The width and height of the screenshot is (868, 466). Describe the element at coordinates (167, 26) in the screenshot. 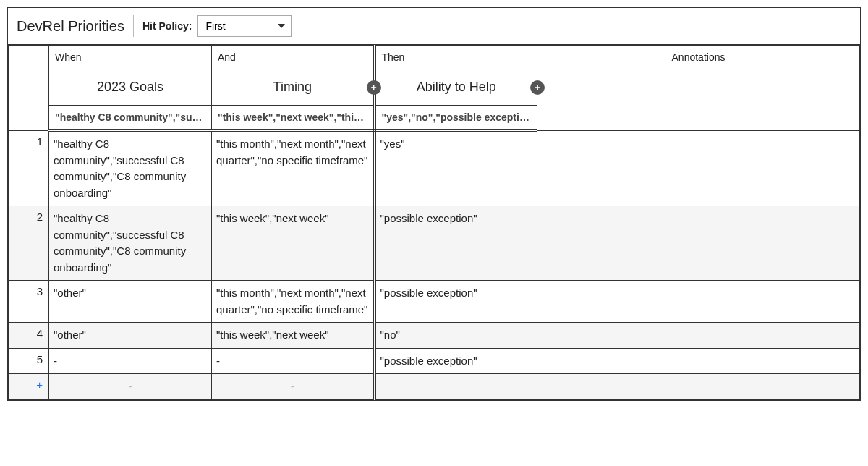

I see `hit-policy-label: Hit Policy:` at that location.